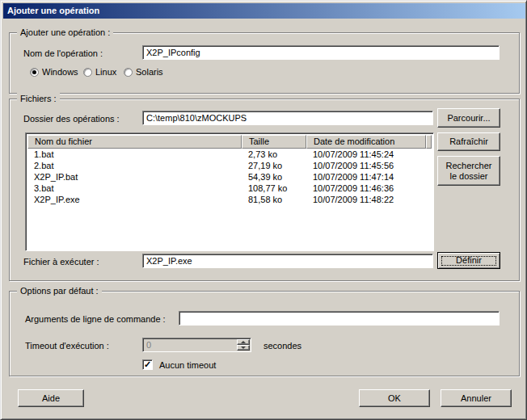 The image size is (527, 420). What do you see at coordinates (100, 72) in the screenshot?
I see `radio-linux: Linux` at bounding box center [100, 72].